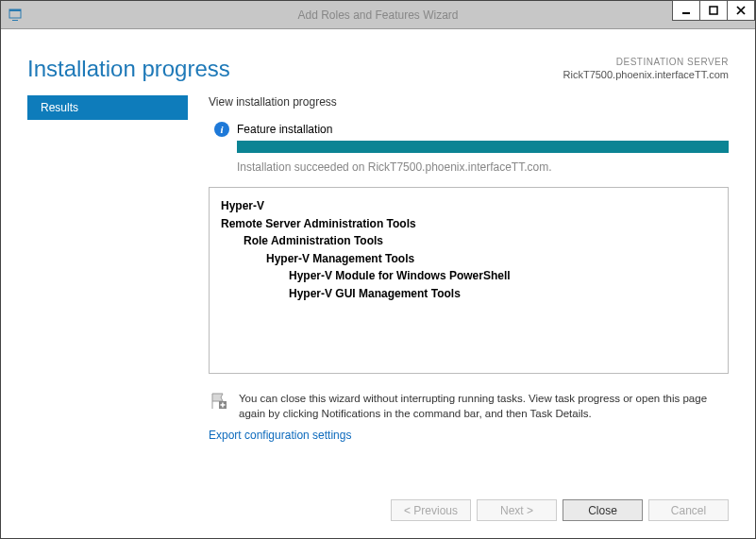 Image resolution: width=756 pixels, height=539 pixels. What do you see at coordinates (128, 69) in the screenshot?
I see `page-title: Installation progress` at bounding box center [128, 69].